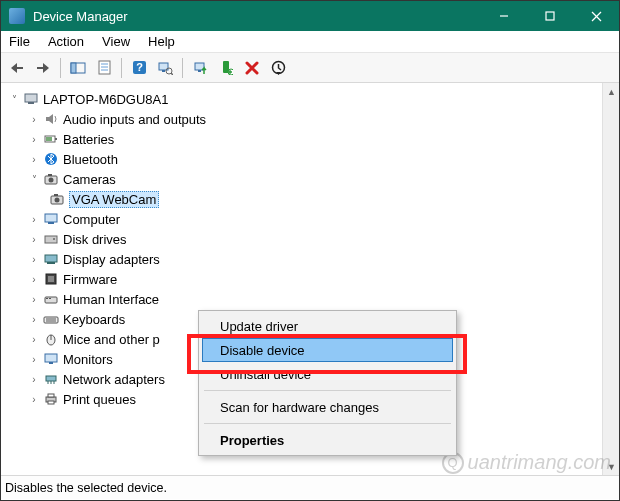 This screenshot has width=620, height=501. I want to click on tree-item-label: Monitors, so click(88, 360).